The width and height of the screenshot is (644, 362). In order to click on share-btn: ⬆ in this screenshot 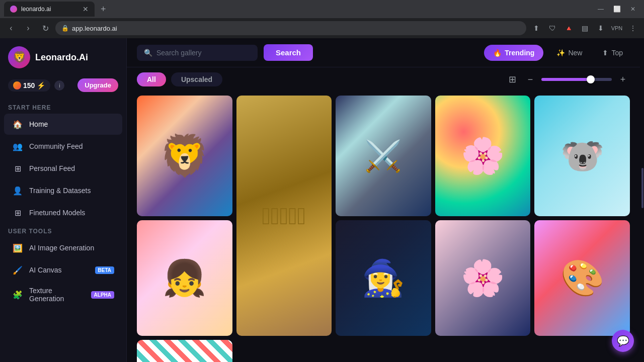, I will do `click(536, 28)`.